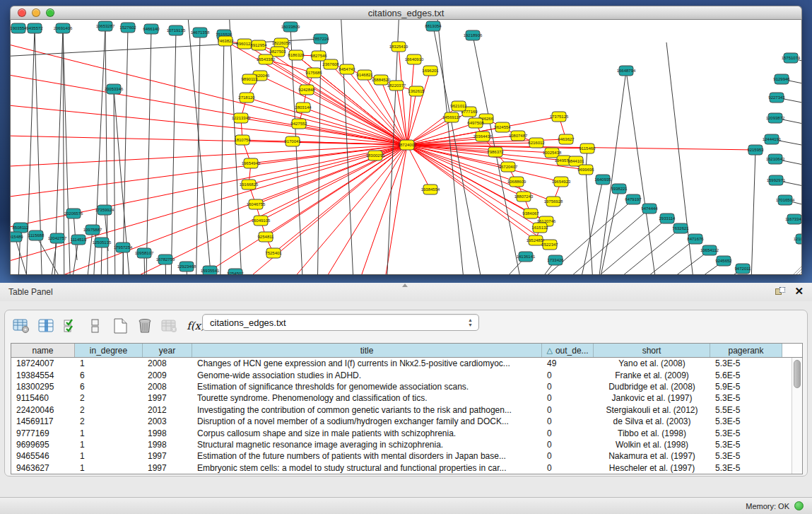 The width and height of the screenshot is (812, 514). I want to click on cell-year: 1998, so click(167, 445).